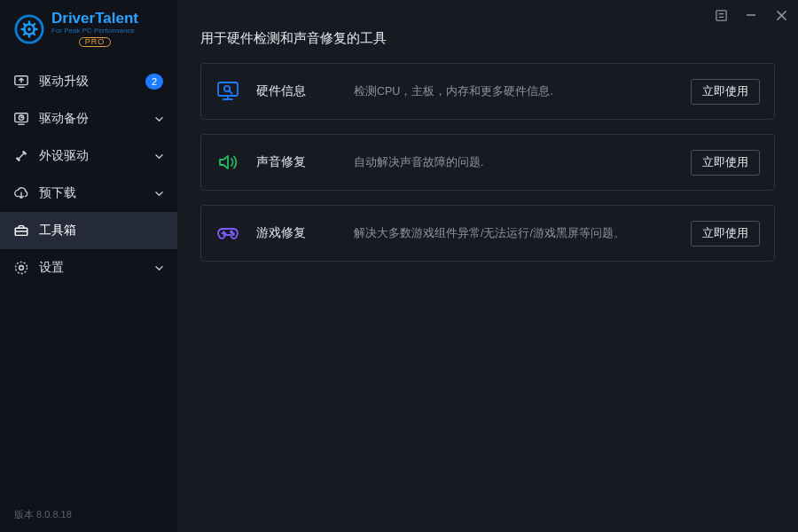  I want to click on version-prefix: 版本, so click(24, 514).